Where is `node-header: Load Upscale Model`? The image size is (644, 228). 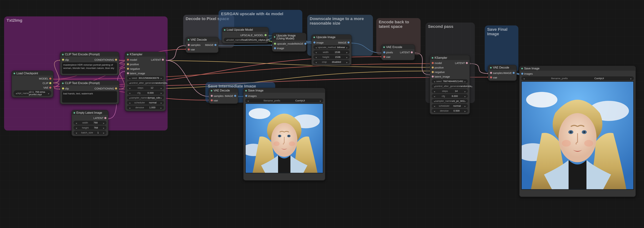
node-header: Load Upscale Model is located at coordinates (245, 30).